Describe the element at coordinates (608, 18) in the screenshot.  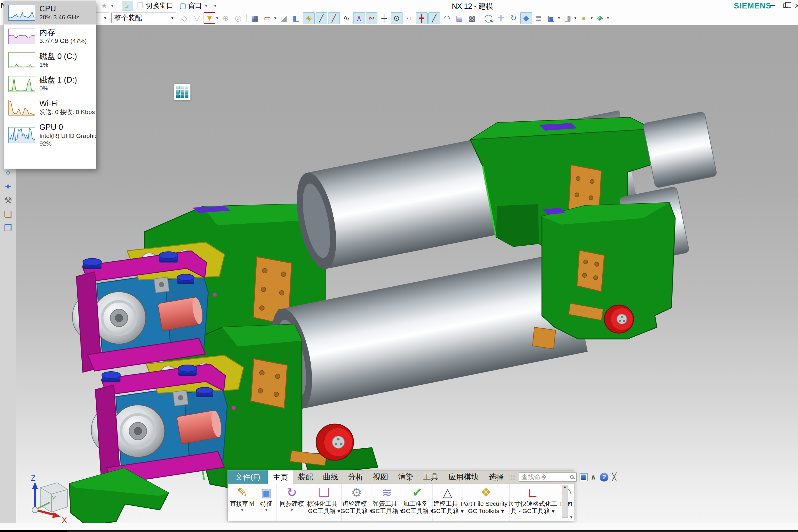
I see `view-tools-icon-dropdown: ▼` at that location.